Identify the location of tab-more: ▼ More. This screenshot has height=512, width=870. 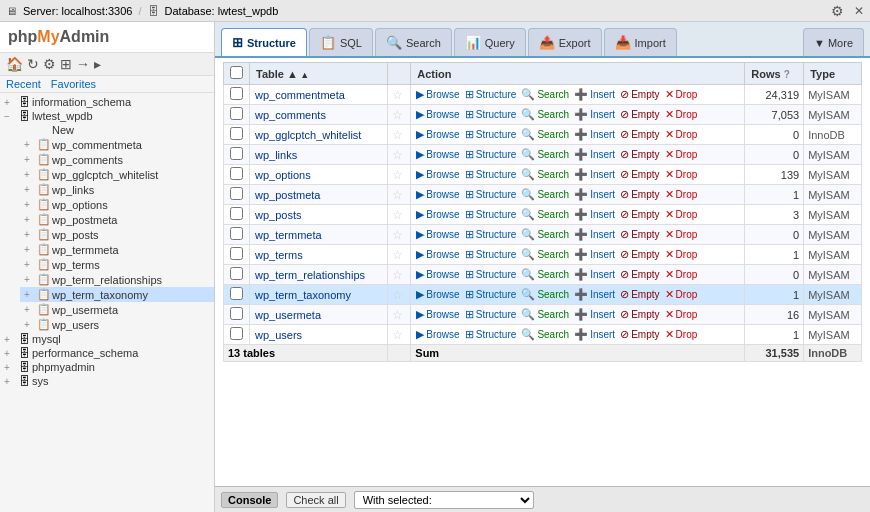
(834, 42).